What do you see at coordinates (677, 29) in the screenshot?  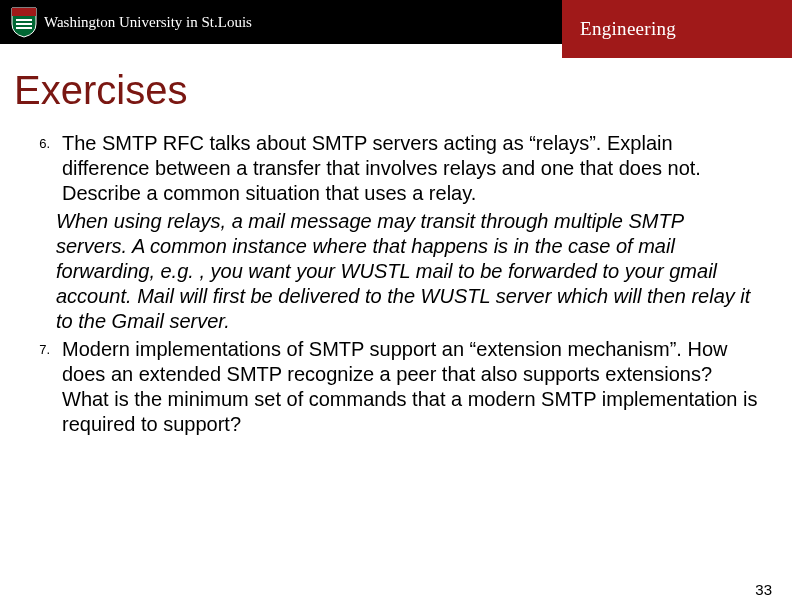 I see `school-badge: Engineering` at bounding box center [677, 29].